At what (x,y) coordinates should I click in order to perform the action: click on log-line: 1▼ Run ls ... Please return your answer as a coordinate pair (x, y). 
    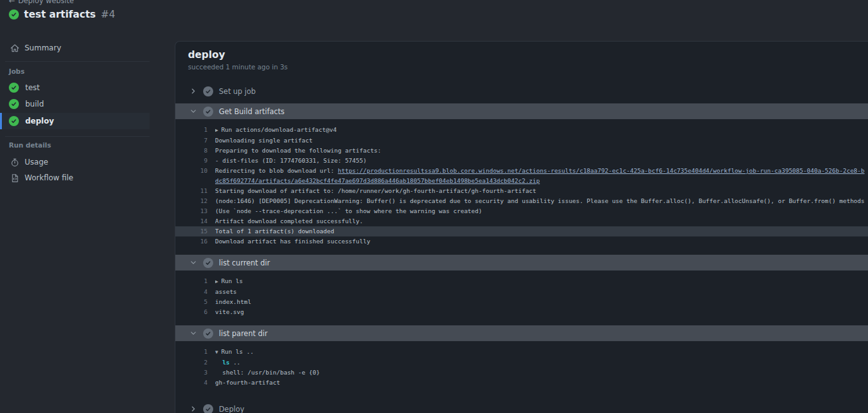
    Looking at the image, I should click on (522, 352).